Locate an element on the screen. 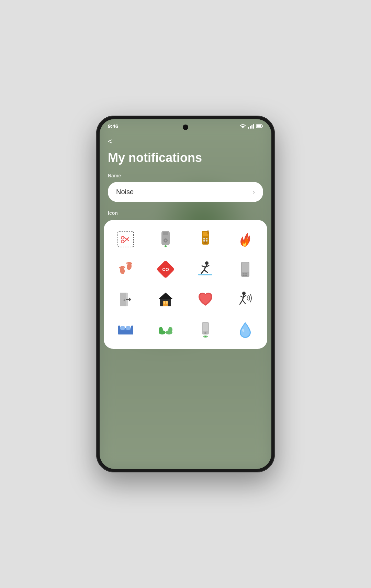 This screenshot has height=588, width=371. running-motion-icon is located at coordinates (245, 299).